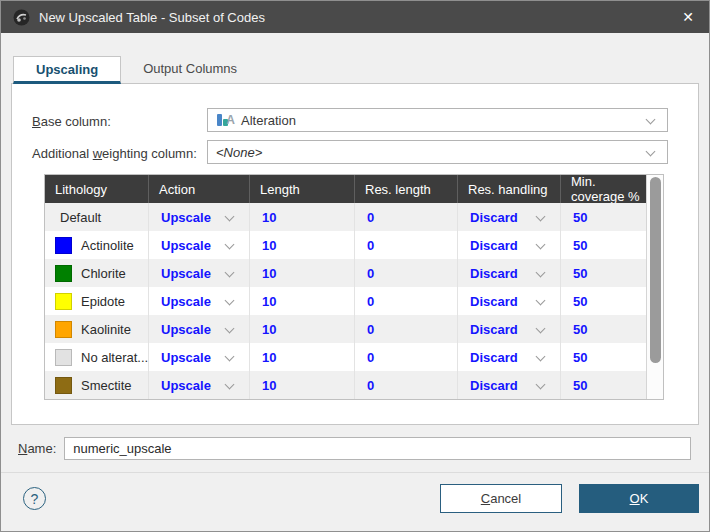 This screenshot has height=532, width=710. Describe the element at coordinates (37, 448) in the screenshot. I see `name-label: Name:` at that location.